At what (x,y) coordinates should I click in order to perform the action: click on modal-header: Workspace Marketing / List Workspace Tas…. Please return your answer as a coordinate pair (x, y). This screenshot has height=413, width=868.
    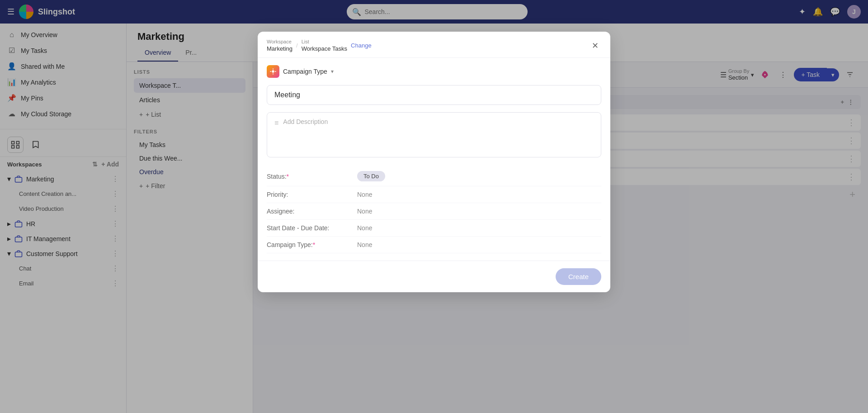
    Looking at the image, I should click on (434, 45).